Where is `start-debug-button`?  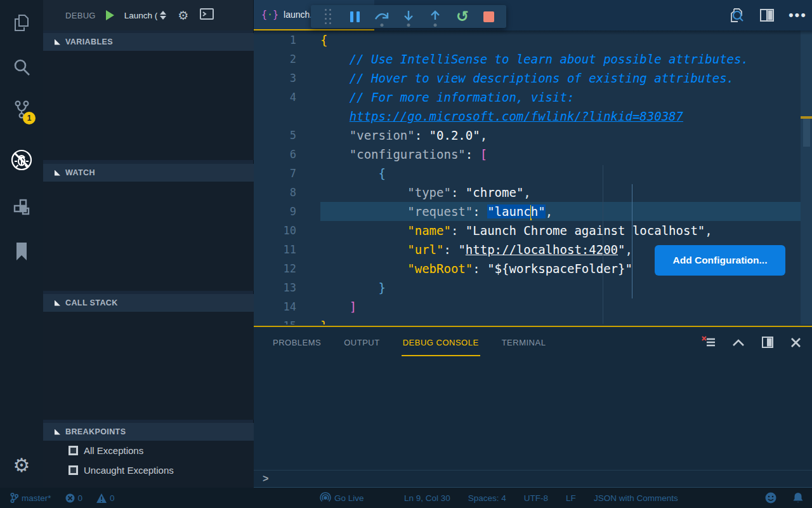
start-debug-button is located at coordinates (110, 15).